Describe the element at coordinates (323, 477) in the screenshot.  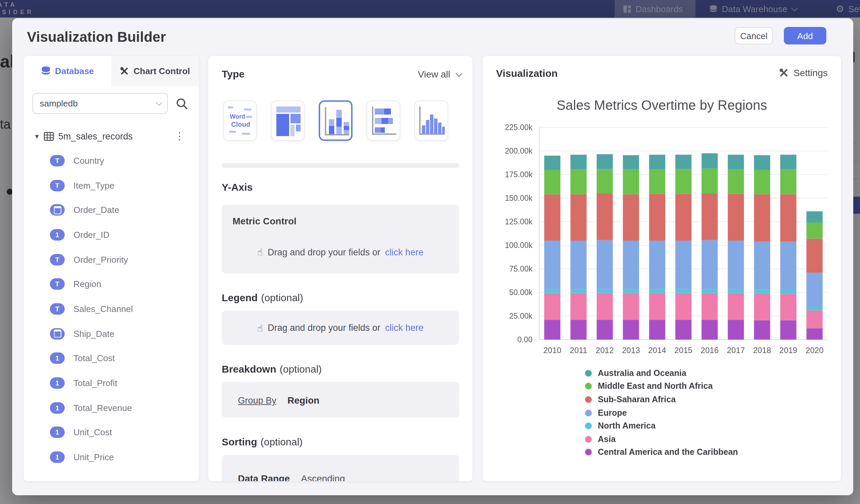
I see `data-range-value: Ascending` at that location.